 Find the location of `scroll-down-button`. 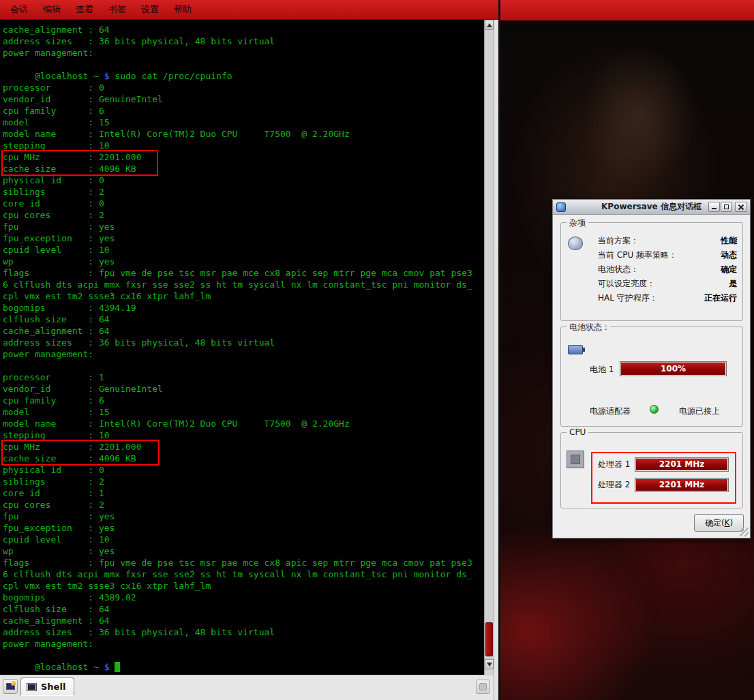

scroll-down-button is located at coordinates (489, 664).